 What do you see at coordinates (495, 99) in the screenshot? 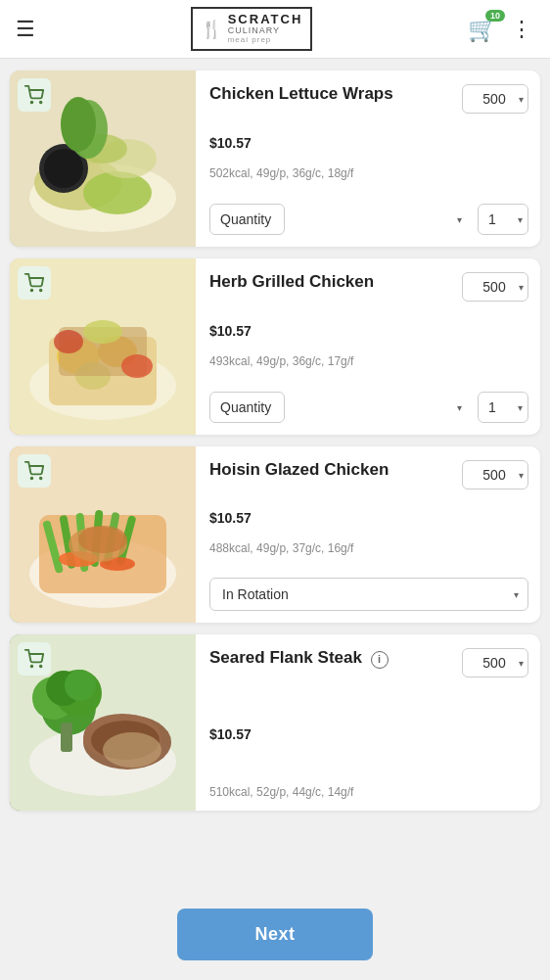
I see `portion-wrapper-clw: 5007501000` at bounding box center [495, 99].